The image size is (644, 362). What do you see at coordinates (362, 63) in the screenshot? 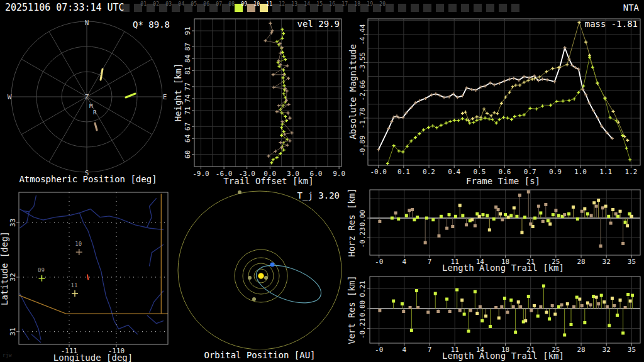
I see `svg-text: -3.55` at bounding box center [362, 63].